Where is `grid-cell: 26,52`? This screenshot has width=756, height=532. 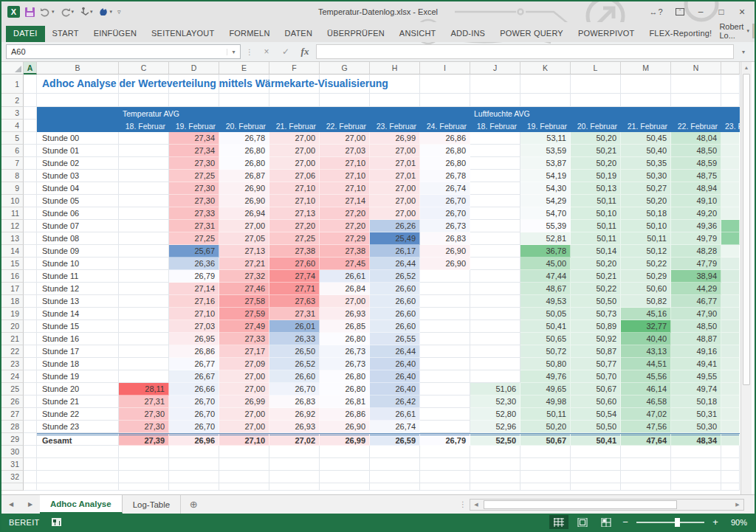
grid-cell: 26,52 is located at coordinates (395, 276).